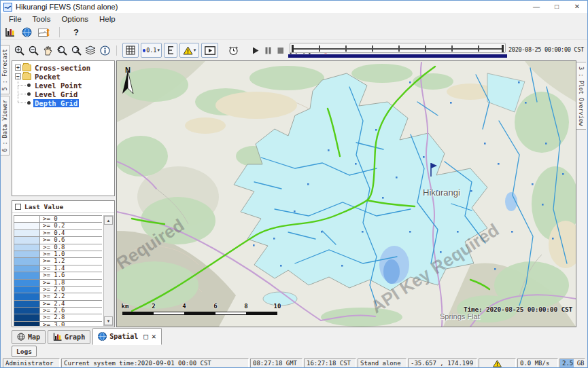 The height and width of the screenshot is (368, 588). I want to click on stop-button, so click(280, 50).